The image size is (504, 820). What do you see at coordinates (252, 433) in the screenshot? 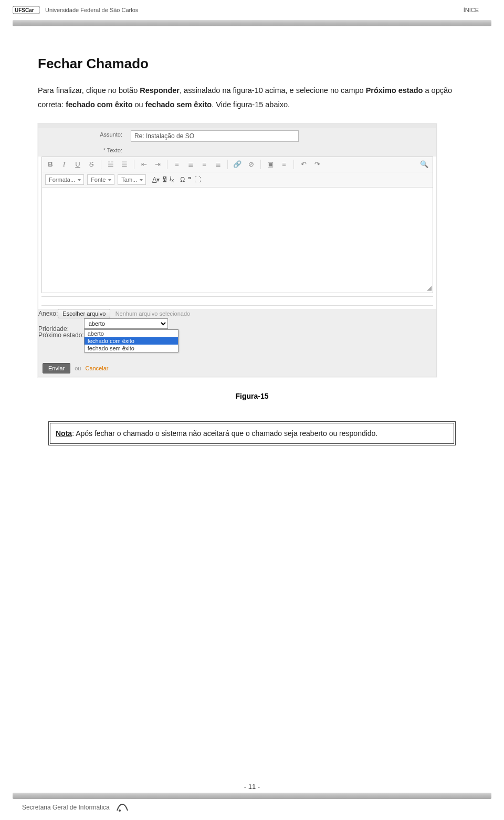
I see `note-box: Nota: Após fechar o chamado o sistema nã…` at bounding box center [252, 433].